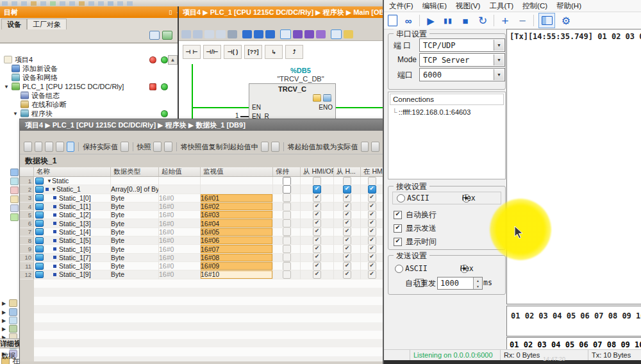  What do you see at coordinates (201, 190) in the screenshot?
I see `table-row: 2 ▼Static_1 Array[0..9] of Byte` at bounding box center [201, 190].